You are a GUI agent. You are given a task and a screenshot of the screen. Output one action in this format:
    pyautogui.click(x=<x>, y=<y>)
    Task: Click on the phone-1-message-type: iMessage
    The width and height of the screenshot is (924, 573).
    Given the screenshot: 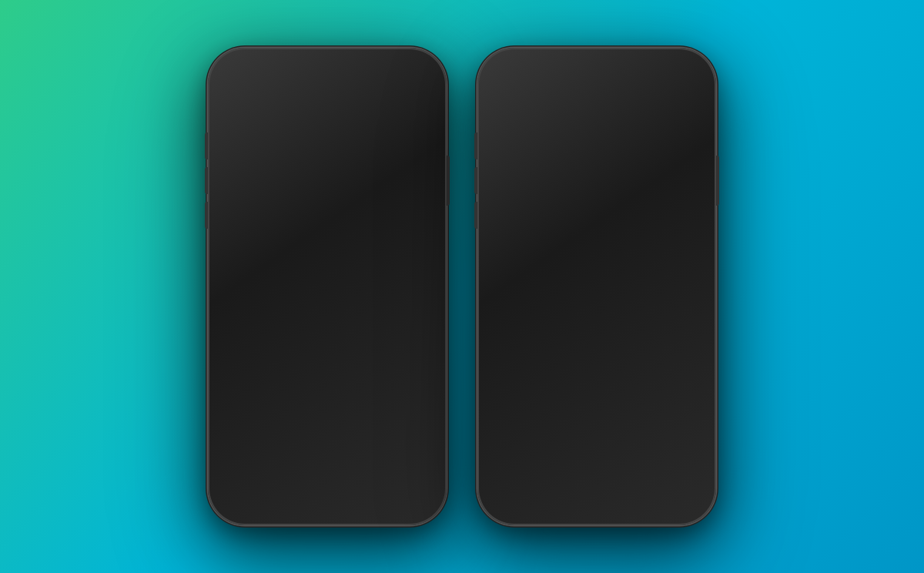 What is the action you would take?
    pyautogui.click(x=327, y=164)
    